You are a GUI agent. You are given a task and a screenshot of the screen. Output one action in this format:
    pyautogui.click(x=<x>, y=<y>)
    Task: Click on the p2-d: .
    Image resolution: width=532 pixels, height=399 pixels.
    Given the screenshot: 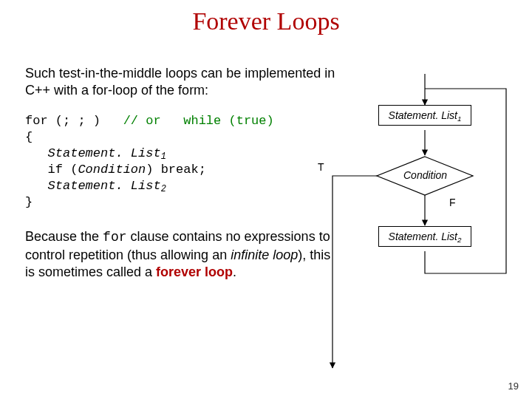 What is the action you would take?
    pyautogui.click(x=235, y=272)
    